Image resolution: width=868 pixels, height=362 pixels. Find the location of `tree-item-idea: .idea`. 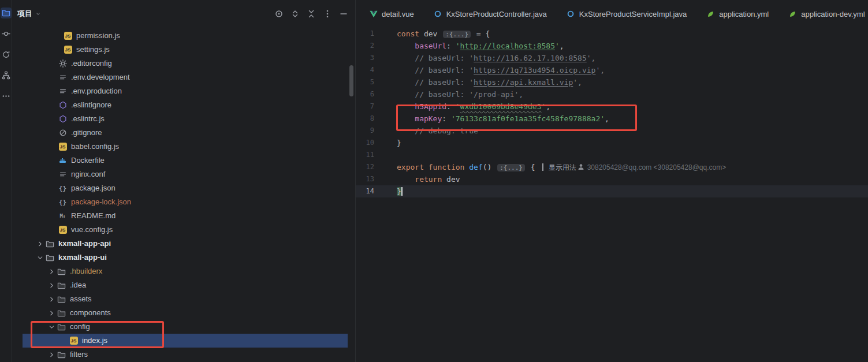

tree-item-idea: .idea is located at coordinates (185, 285).